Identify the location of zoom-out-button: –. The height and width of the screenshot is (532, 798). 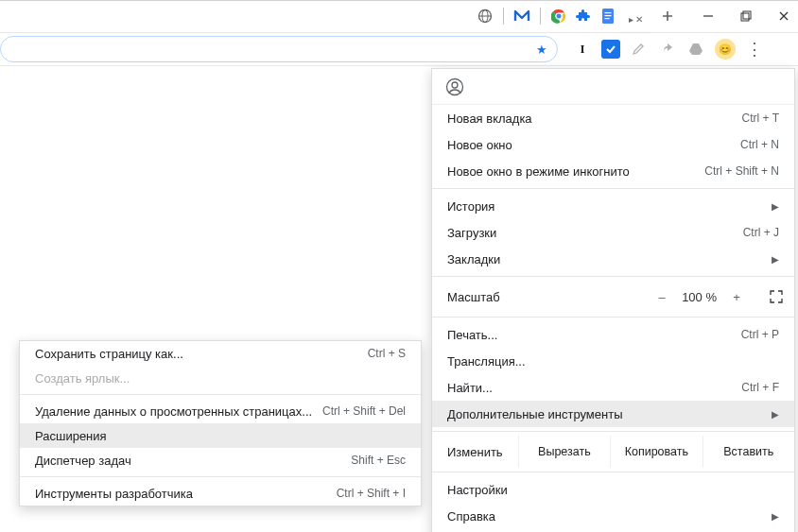
(662, 297).